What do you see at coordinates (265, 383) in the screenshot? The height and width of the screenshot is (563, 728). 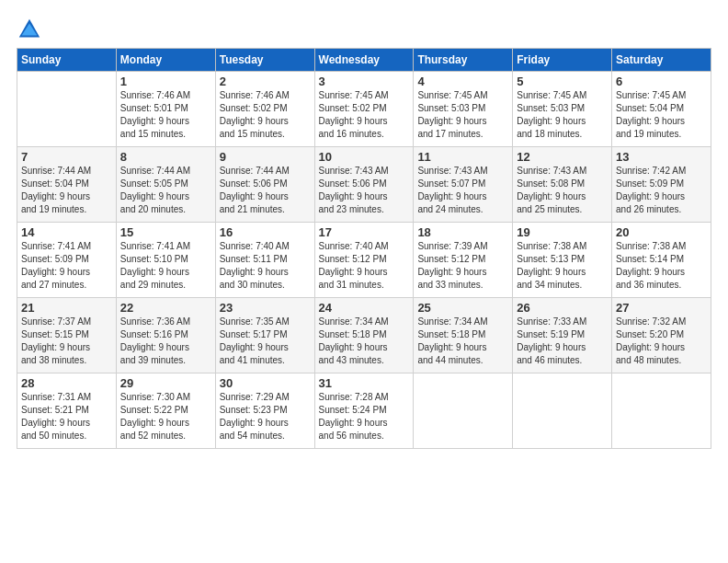 I see `day-number: 30` at bounding box center [265, 383].